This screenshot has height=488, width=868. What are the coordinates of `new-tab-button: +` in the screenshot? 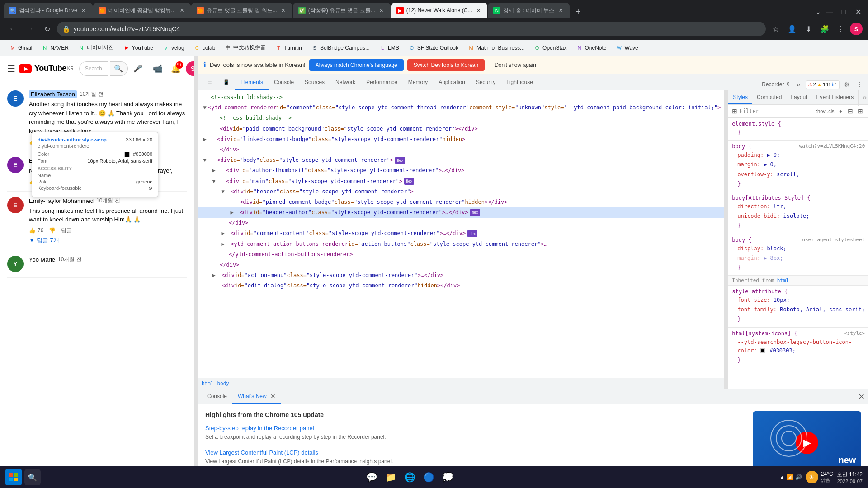 It's located at (578, 12).